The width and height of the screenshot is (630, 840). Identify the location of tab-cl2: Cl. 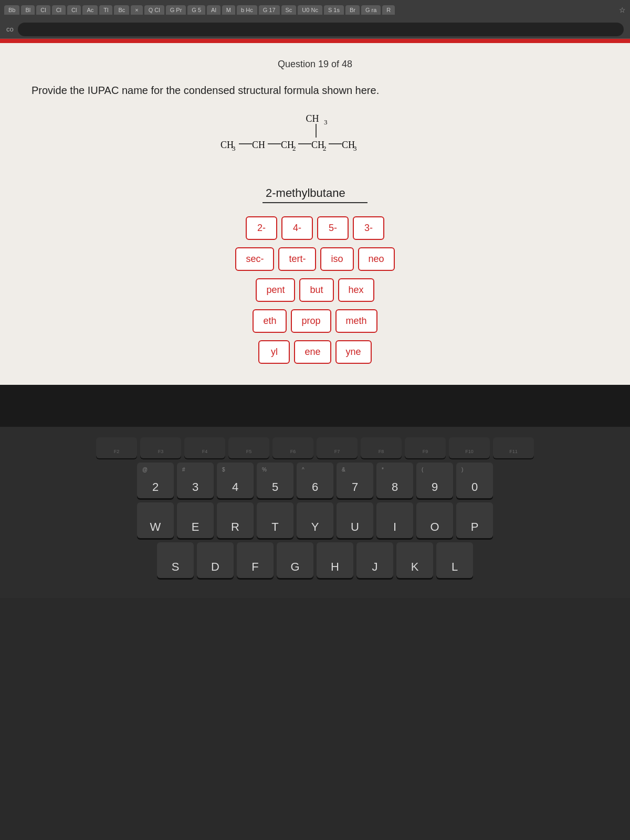
(59, 10).